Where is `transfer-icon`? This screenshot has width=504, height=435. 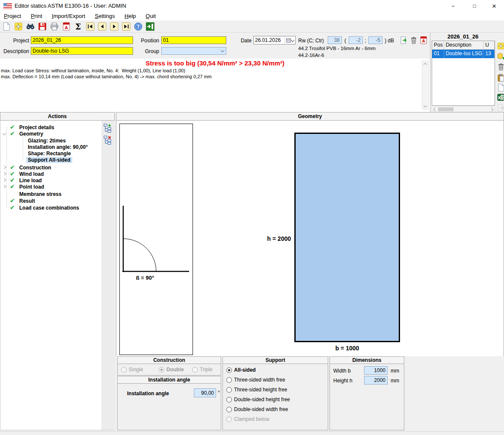 transfer-icon is located at coordinates (501, 108).